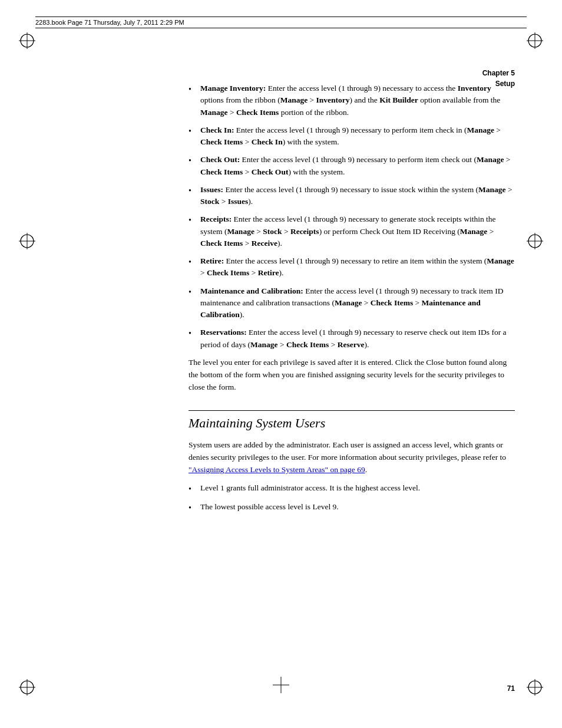 The height and width of the screenshot is (728, 562). What do you see at coordinates (27, 41) in the screenshot?
I see `reg-mark-tl` at bounding box center [27, 41].